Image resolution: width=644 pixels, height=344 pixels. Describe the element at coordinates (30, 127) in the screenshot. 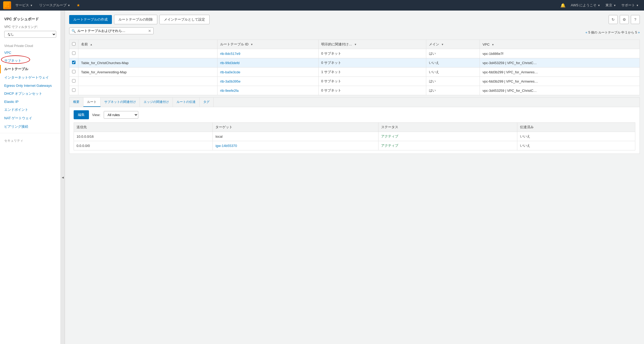

I see `sidebar-item-peering: ピアリング接続` at that location.